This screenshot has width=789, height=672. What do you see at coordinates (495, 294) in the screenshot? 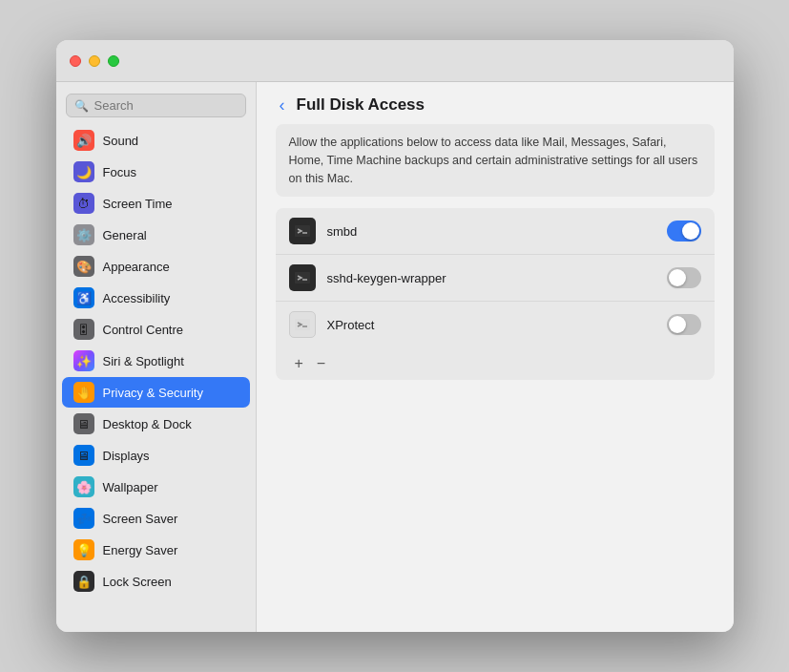
I see `app-list: smbd sshd-keygen-wrapper XProtect + −` at bounding box center [495, 294].